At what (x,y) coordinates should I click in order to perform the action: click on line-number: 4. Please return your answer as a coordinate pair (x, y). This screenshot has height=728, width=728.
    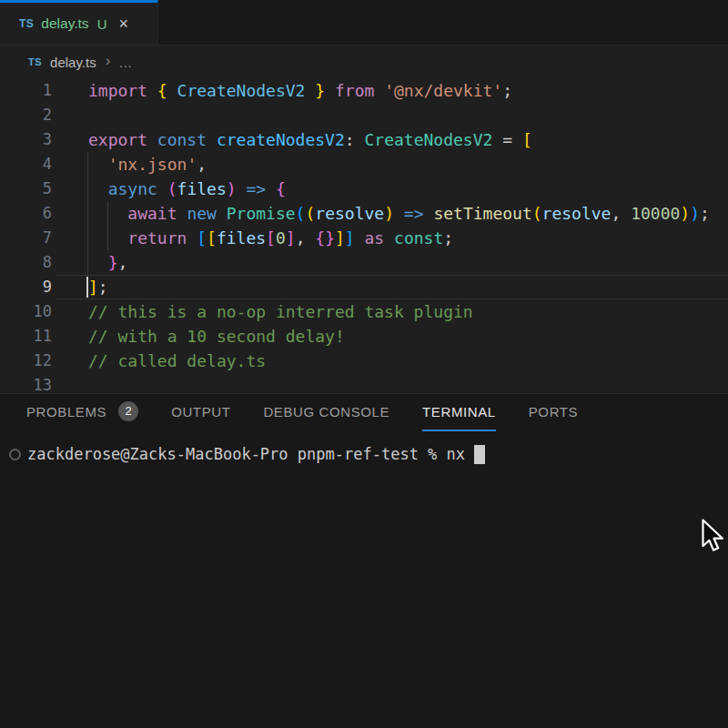
    Looking at the image, I should click on (25, 164).